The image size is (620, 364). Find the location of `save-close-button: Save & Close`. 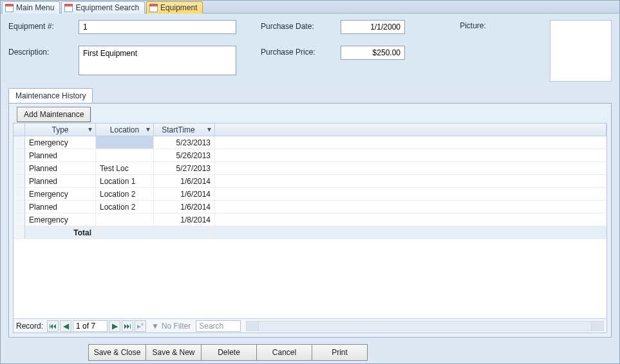

save-close-button: Save & Close is located at coordinates (117, 352).